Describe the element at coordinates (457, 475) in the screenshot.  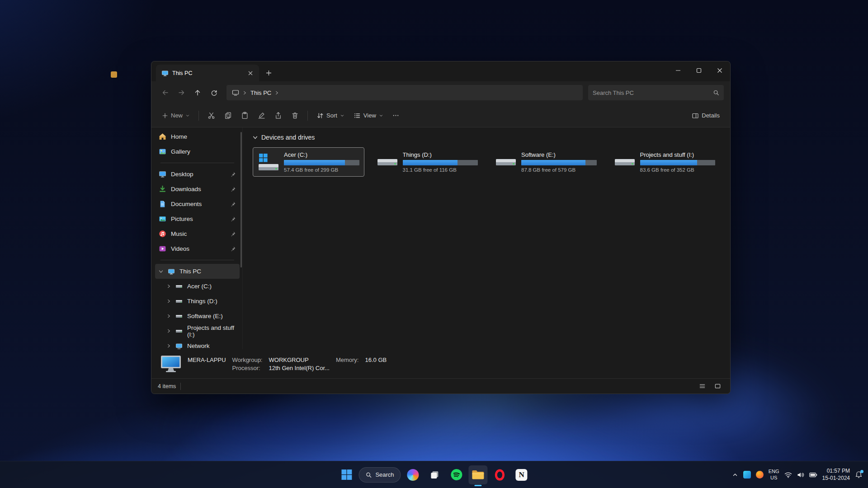
I see `spotify-button` at that location.